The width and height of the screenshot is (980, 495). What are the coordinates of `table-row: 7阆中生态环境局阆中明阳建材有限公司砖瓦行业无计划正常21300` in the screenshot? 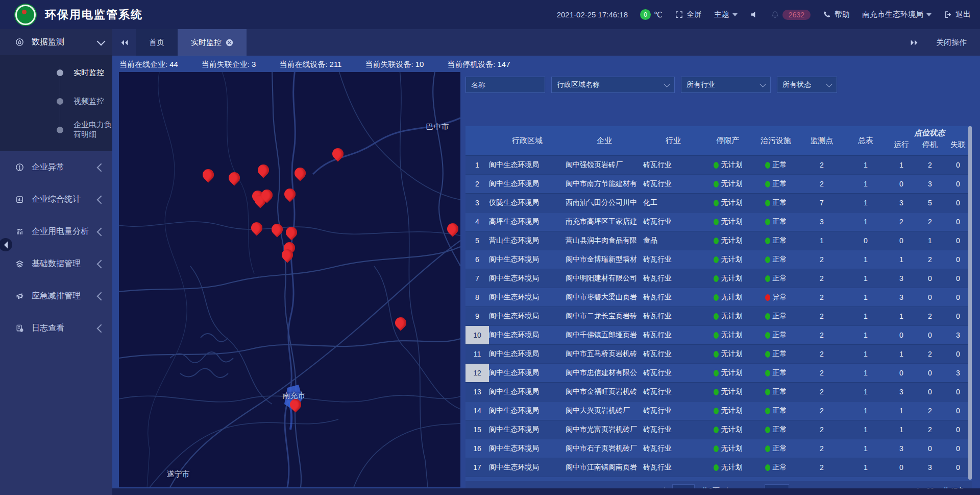 It's located at (719, 278).